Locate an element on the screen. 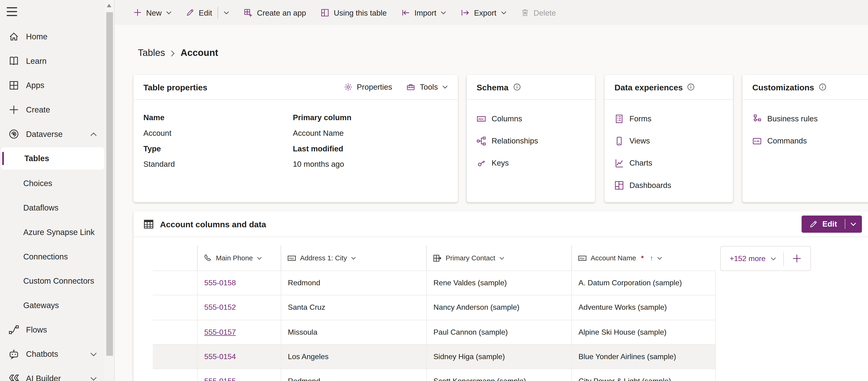  hamburger-menu-icon is located at coordinates (12, 11).